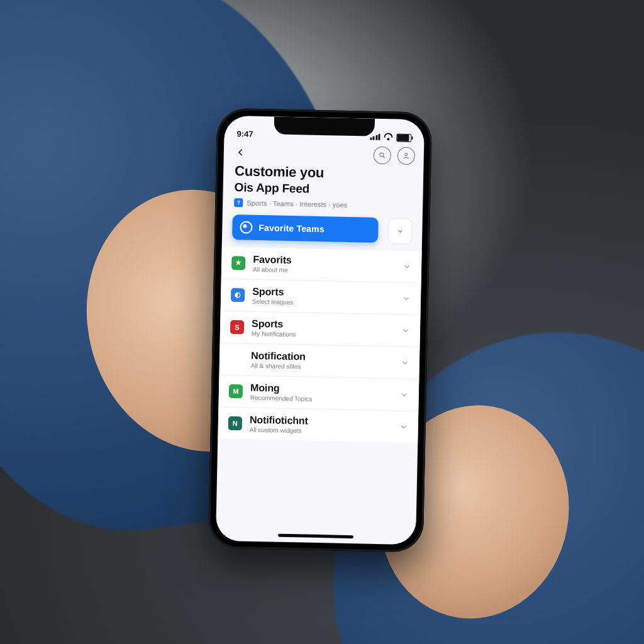  I want to click on cta-label: Favorite Teams, so click(292, 228).